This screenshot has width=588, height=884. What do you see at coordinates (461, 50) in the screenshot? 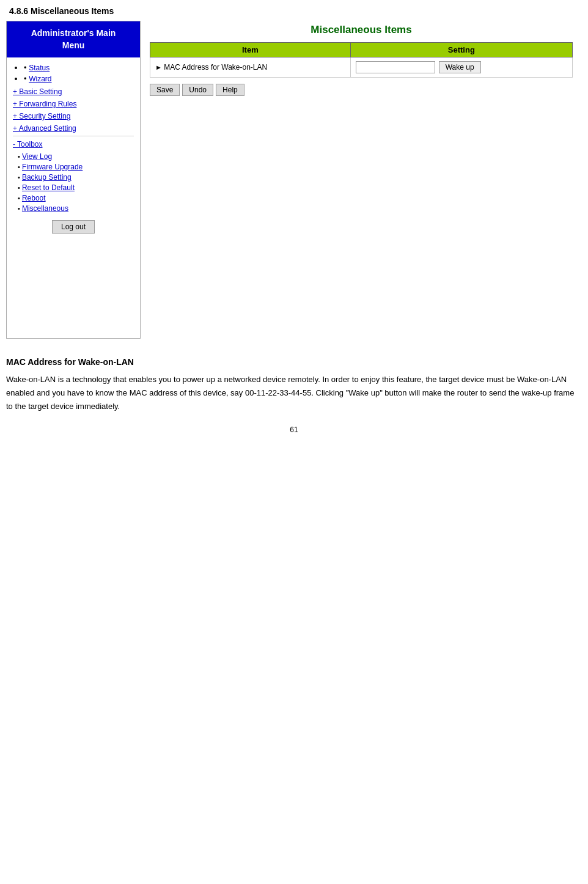
I see `col-header-setting: Setting` at bounding box center [461, 50].